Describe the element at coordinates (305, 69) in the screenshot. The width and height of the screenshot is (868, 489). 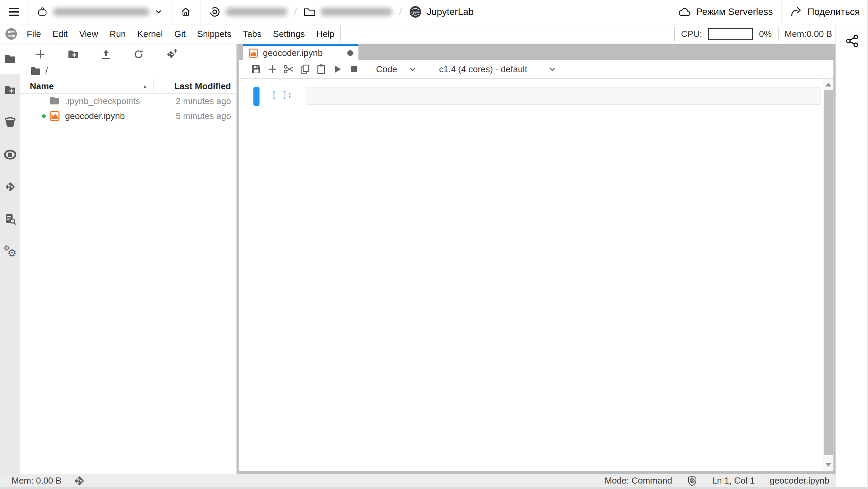
I see `copy-cells-button` at that location.